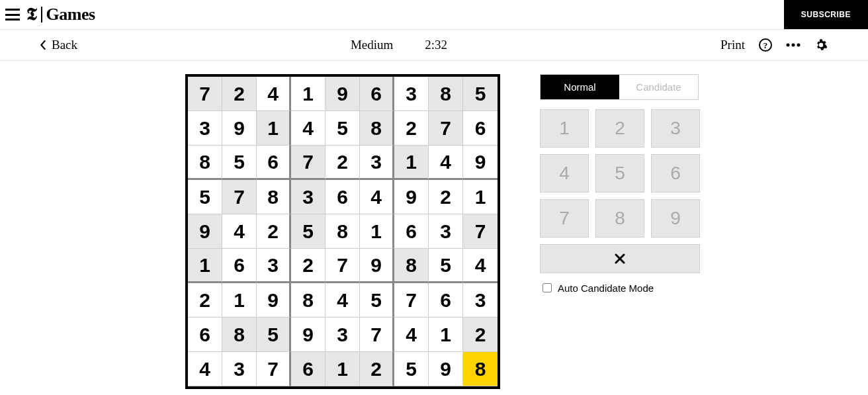 This screenshot has width=868, height=395. I want to click on erase-button, so click(620, 259).